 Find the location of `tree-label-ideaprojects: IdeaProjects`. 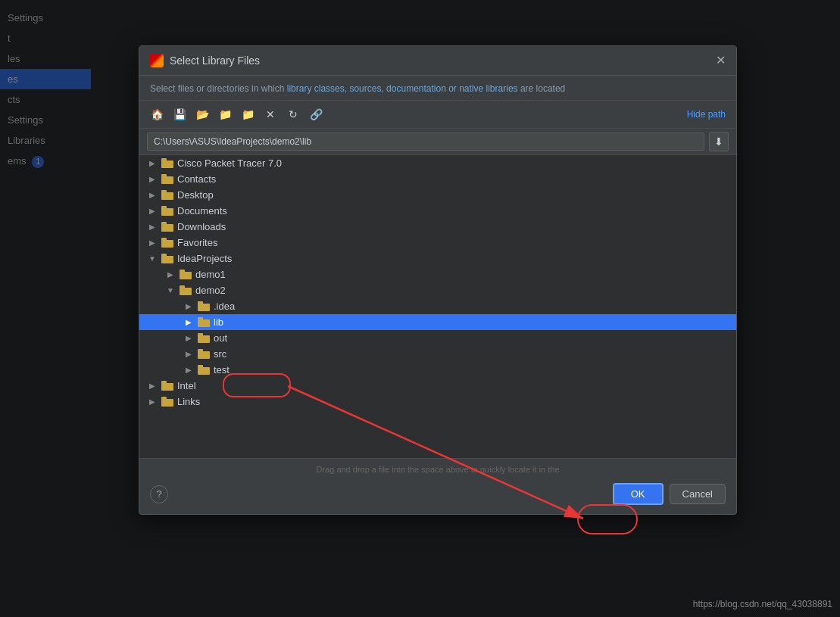

tree-label-ideaprojects: IdeaProjects is located at coordinates (205, 259).